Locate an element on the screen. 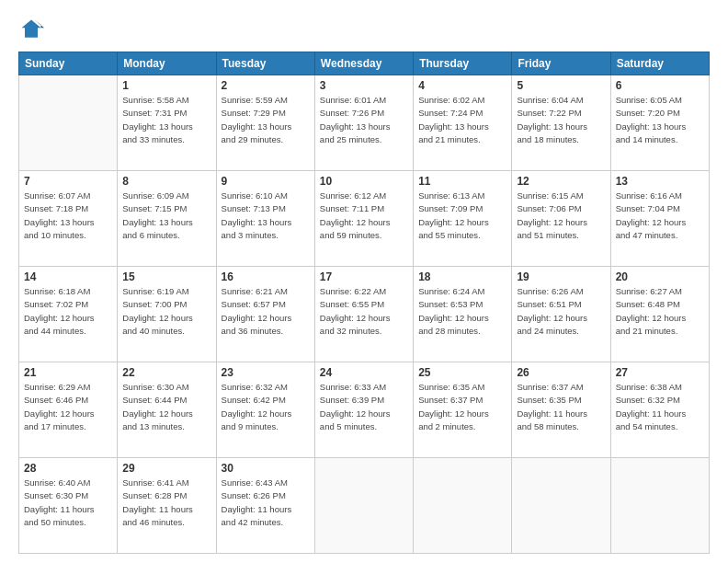 The width and height of the screenshot is (728, 563). day-number: 13 is located at coordinates (660, 181).